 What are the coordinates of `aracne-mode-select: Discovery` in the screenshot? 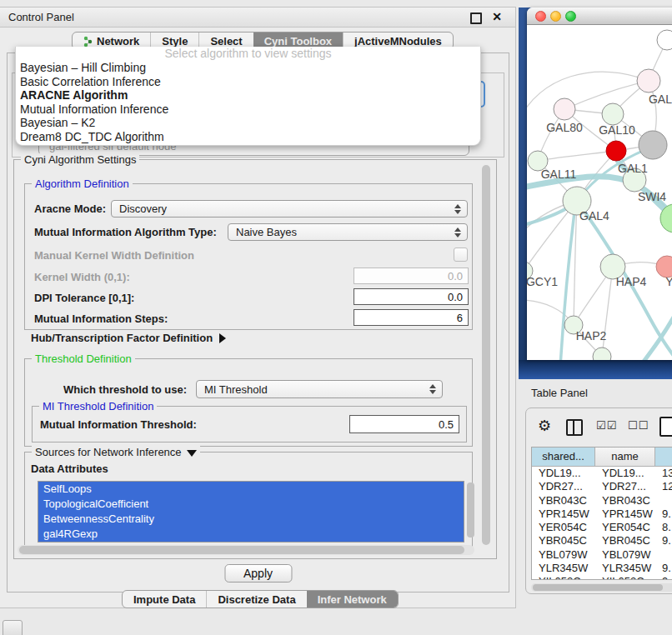 It's located at (289, 208).